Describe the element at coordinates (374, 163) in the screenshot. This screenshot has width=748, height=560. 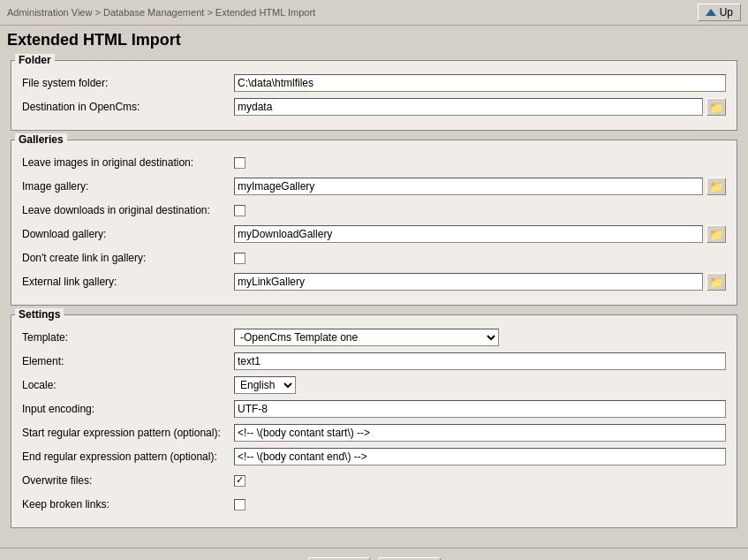
I see `leave-images-row: Leave images in original destination:` at that location.